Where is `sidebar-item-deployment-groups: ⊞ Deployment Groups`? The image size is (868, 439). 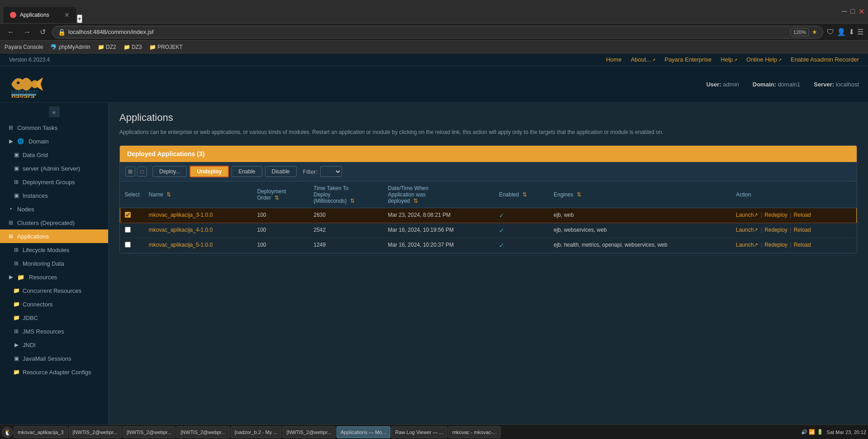 sidebar-item-deployment-groups: ⊞ Deployment Groups is located at coordinates (54, 182).